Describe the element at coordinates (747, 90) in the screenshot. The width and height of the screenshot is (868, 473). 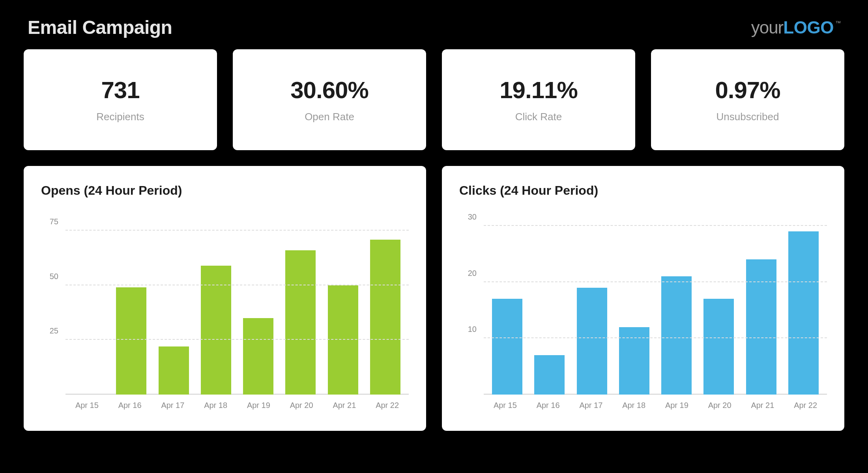
I see `kpi-value: 0.97%` at that location.